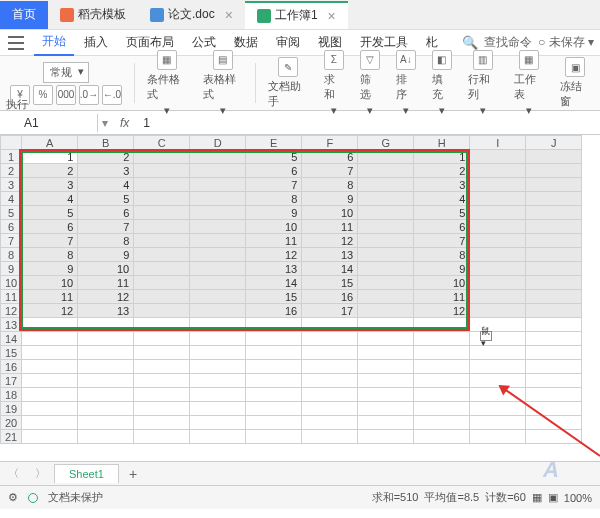  What do you see at coordinates (50, 353) in the screenshot?
I see `cell-A15` at bounding box center [50, 353].